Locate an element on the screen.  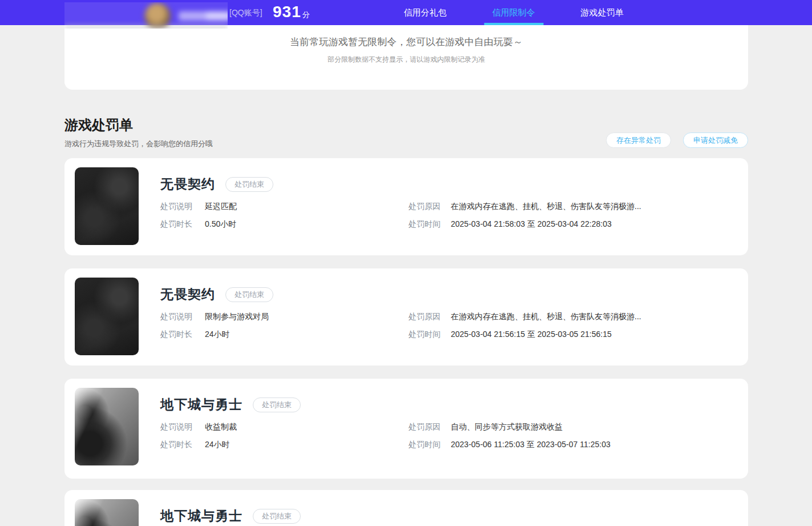
penalty-time-value: 2025-03-04 21:58:03 至 2025-03-04 22:28:0… is located at coordinates (531, 224).